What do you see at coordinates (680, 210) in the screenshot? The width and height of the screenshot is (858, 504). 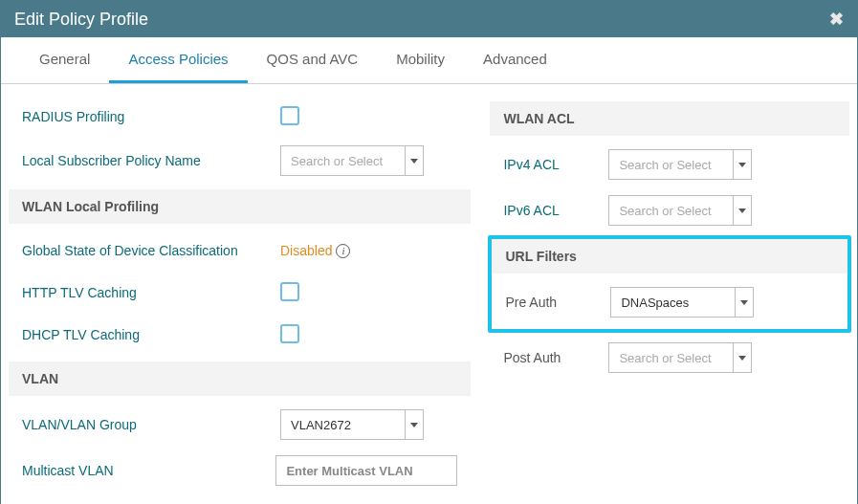 I see `select-ipv6-acl: Search or Select` at bounding box center [680, 210].